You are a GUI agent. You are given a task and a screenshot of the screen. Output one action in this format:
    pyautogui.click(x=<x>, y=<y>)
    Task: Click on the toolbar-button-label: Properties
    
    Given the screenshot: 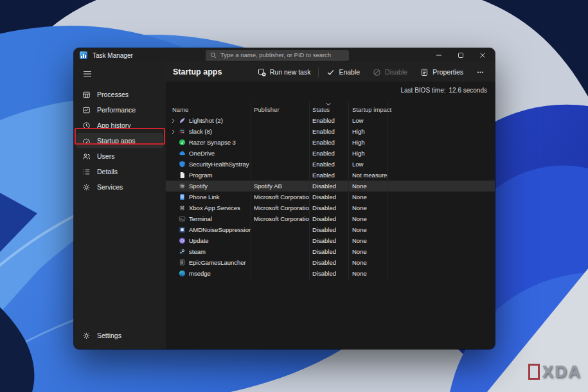 What is the action you would take?
    pyautogui.click(x=448, y=72)
    